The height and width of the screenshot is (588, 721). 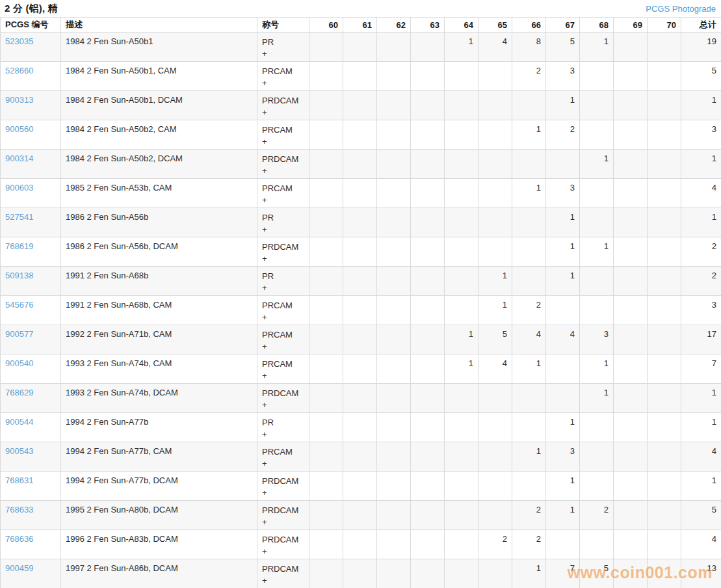 I want to click on designation-label: PRCAM, so click(x=283, y=306).